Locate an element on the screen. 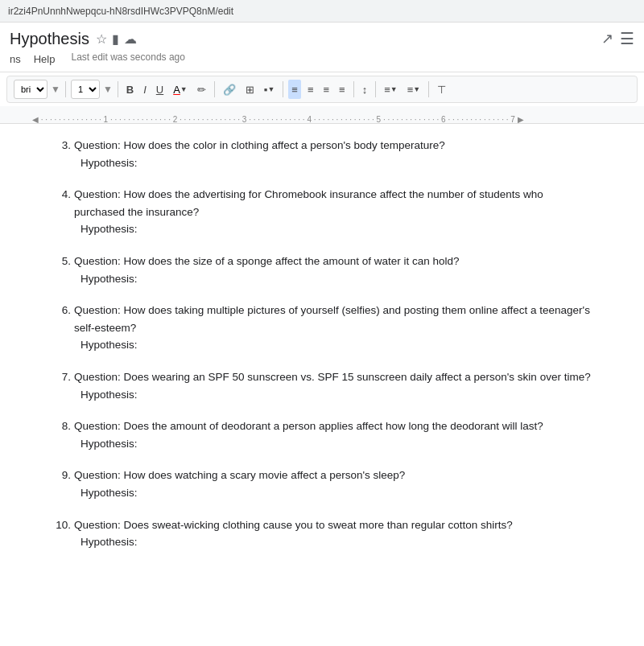 The image size is (644, 646). align-left-button: ≡ is located at coordinates (295, 89).